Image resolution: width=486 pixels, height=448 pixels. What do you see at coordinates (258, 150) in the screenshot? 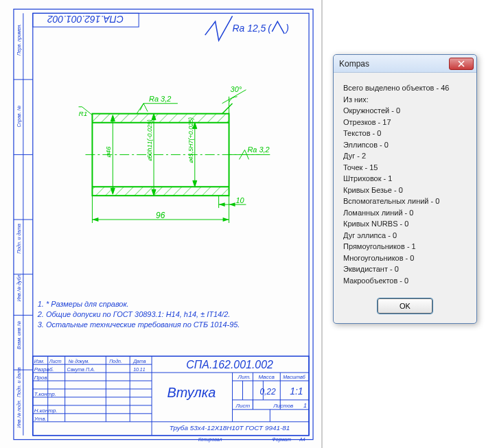
I see `ra-right: Ra 3,2` at bounding box center [258, 150].